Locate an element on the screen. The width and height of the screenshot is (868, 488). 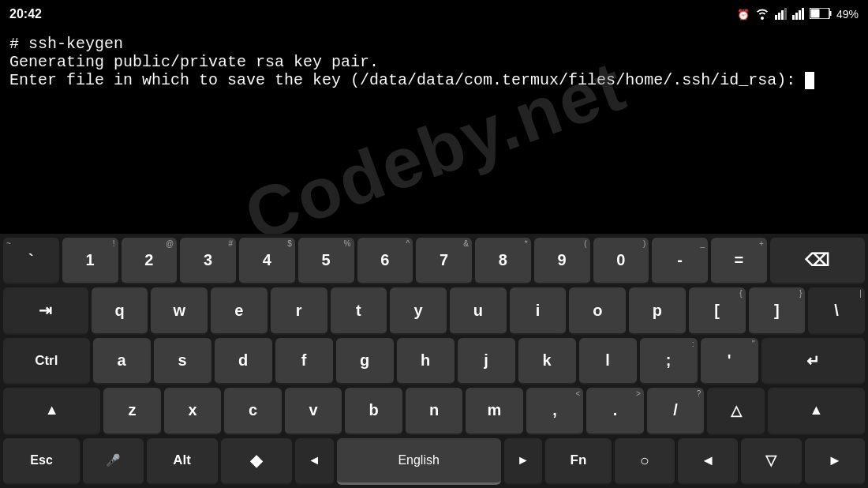
key-s: s is located at coordinates (183, 362).